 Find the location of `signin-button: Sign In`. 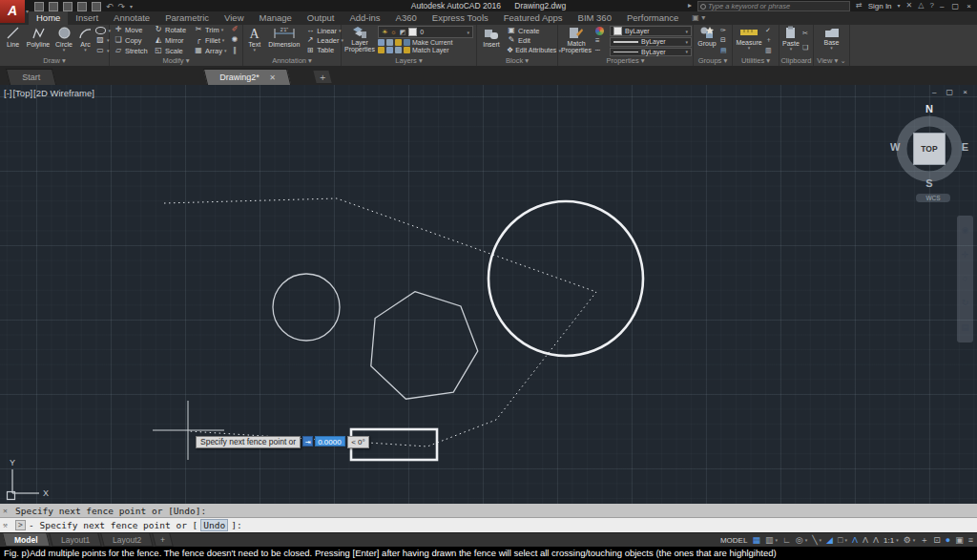

signin-button: Sign In is located at coordinates (880, 6).